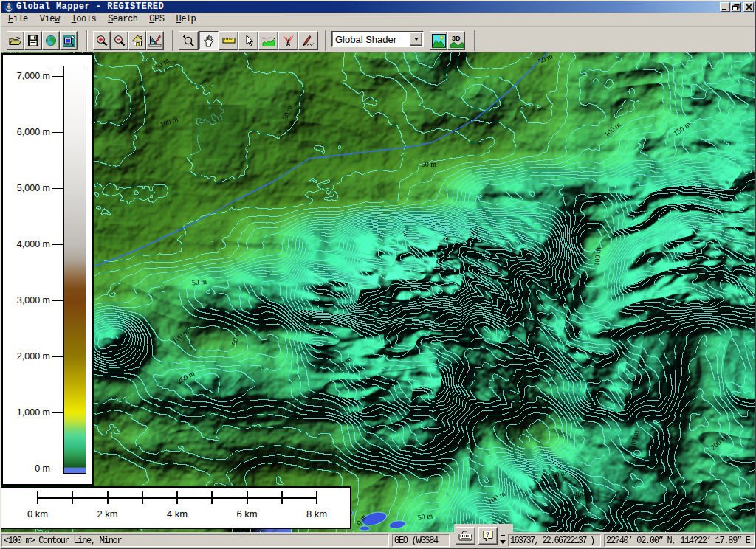  What do you see at coordinates (416, 39) in the screenshot?
I see `shader-combo-dropdown-button` at bounding box center [416, 39].